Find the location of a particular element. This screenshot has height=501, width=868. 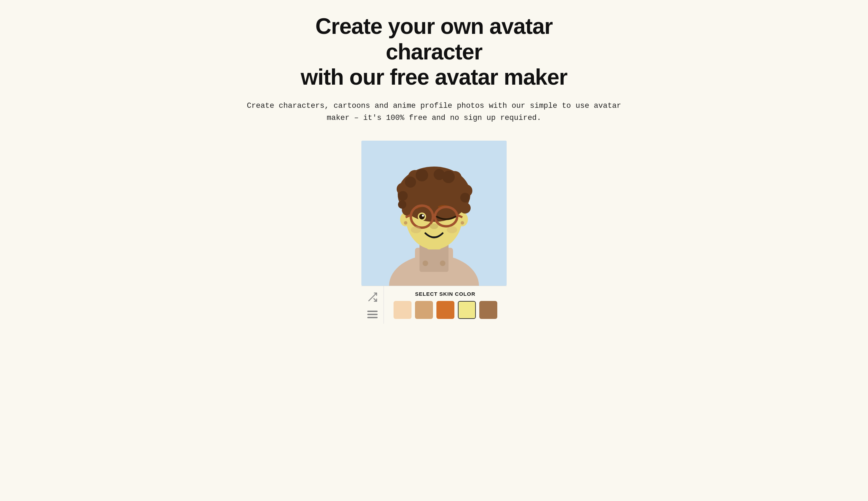

avatar-canvas is located at coordinates (434, 213).